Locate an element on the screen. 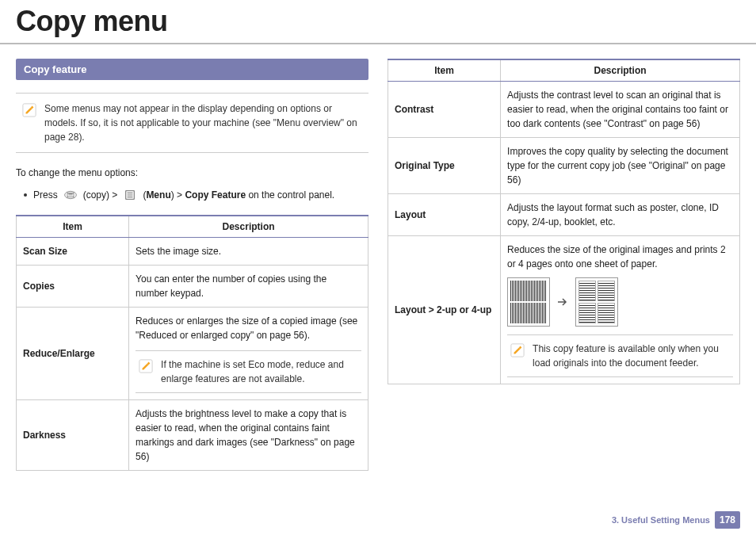 The image size is (756, 535). table-row: Contrast Adjusts the contrast level to s… is located at coordinates (564, 109).